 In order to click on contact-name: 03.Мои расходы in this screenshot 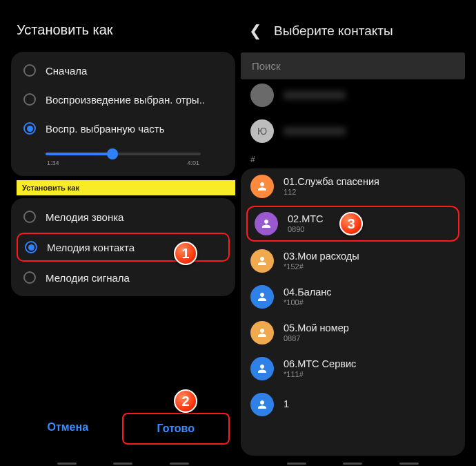, I will do `click(321, 257)`.